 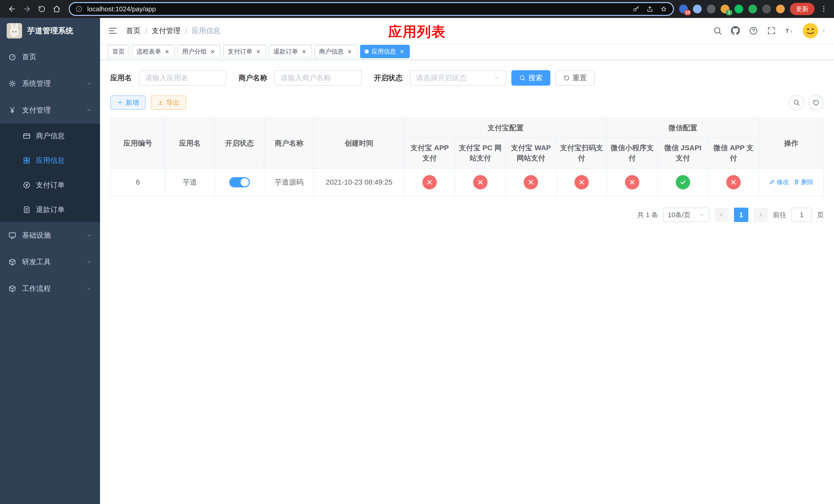 I want to click on extension-blue-drop-icon, so click(x=697, y=9).